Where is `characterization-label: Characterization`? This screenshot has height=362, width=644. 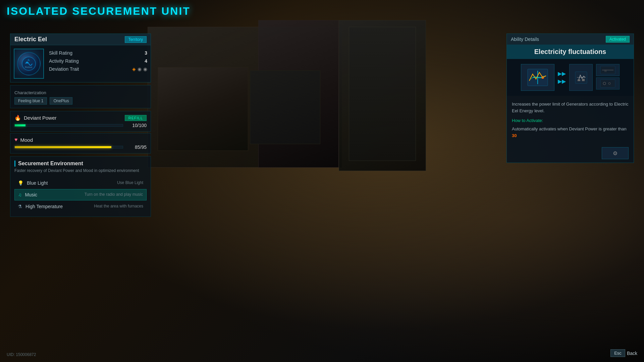 characterization-label: Characterization is located at coordinates (80, 92).